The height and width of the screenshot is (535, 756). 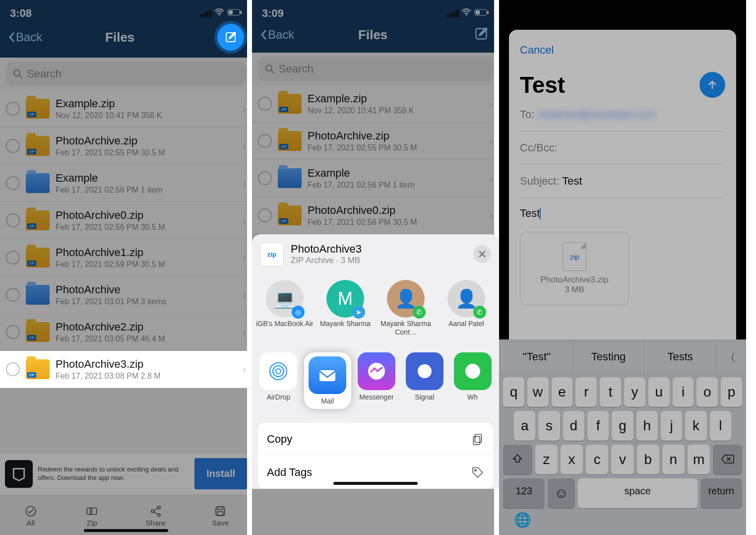 I want to click on file-row: PhotoArchiveFeb 17, 2021 03:01 PM 3 item…, so click(x=126, y=295).